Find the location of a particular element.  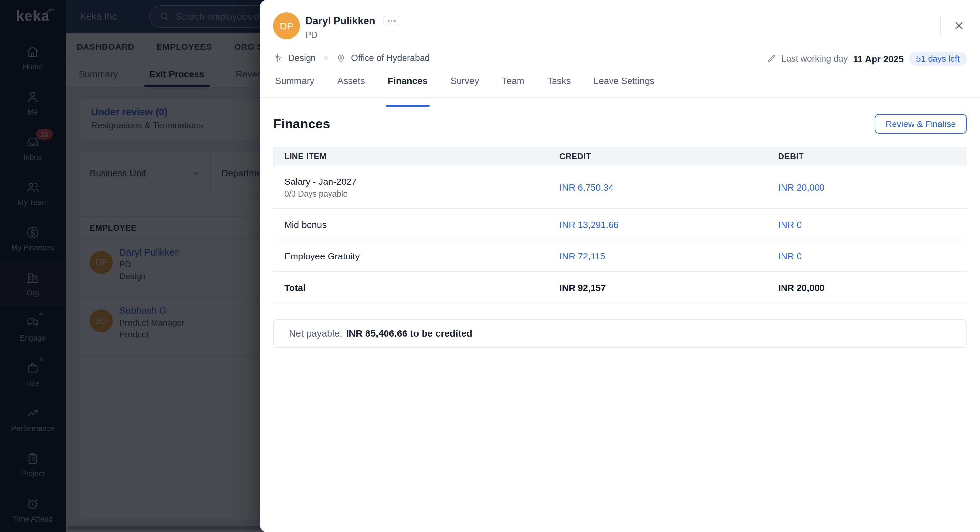

review-finalise-button: Review & Finalise is located at coordinates (921, 124).